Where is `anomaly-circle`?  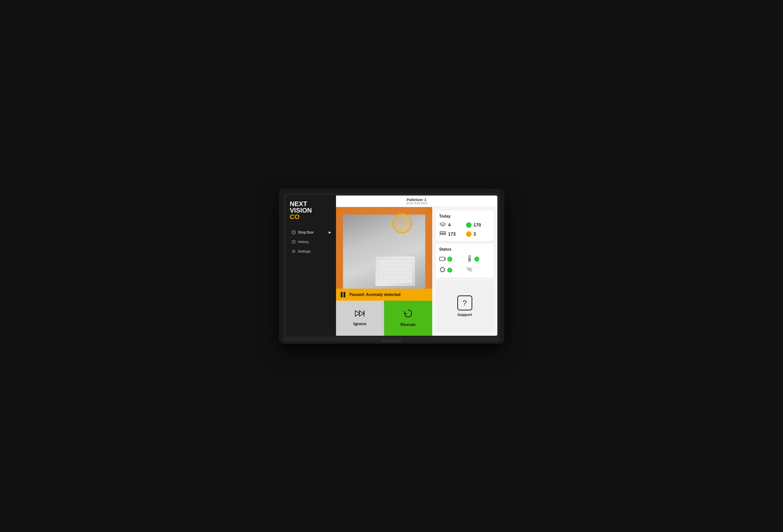 anomaly-circle is located at coordinates (402, 223).